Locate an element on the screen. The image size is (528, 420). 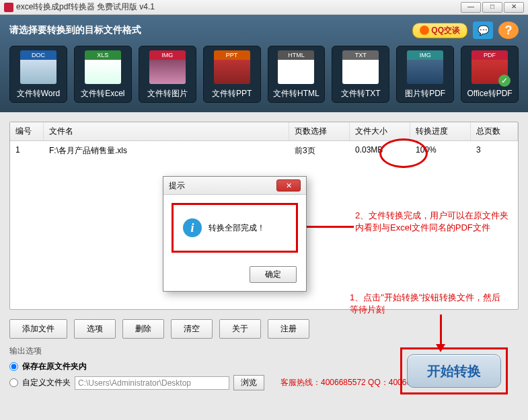
dialog-titlebar: 提示 ✕ is located at coordinates (235, 185).